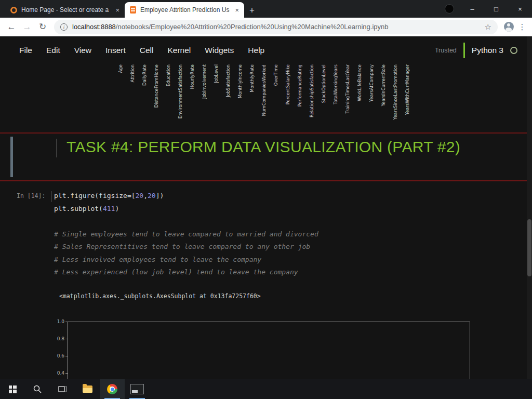  What do you see at coordinates (186, 196) in the screenshot?
I see `code-line: plt.figure(figsize=[20,20])` at bounding box center [186, 196].